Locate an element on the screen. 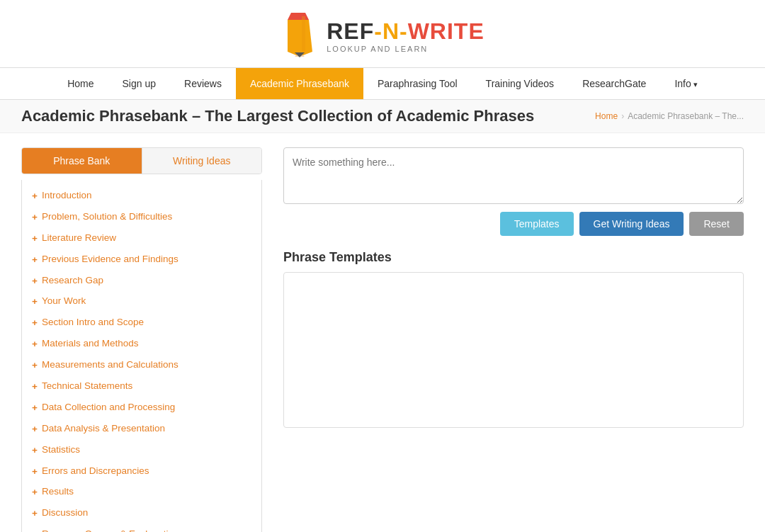 This screenshot has width=765, height=532. phrase-list-item: +Errors and Discrepancies is located at coordinates (142, 472).